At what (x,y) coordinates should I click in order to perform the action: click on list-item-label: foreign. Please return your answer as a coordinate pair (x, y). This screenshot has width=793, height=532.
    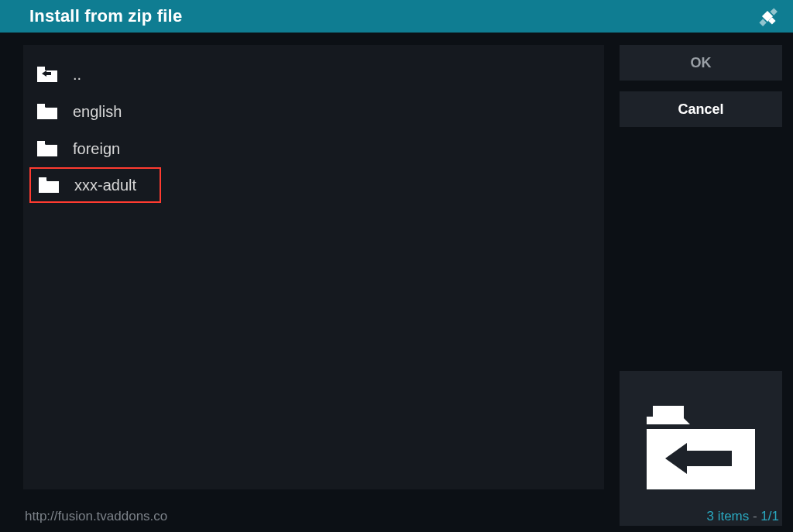
    Looking at the image, I should click on (96, 149).